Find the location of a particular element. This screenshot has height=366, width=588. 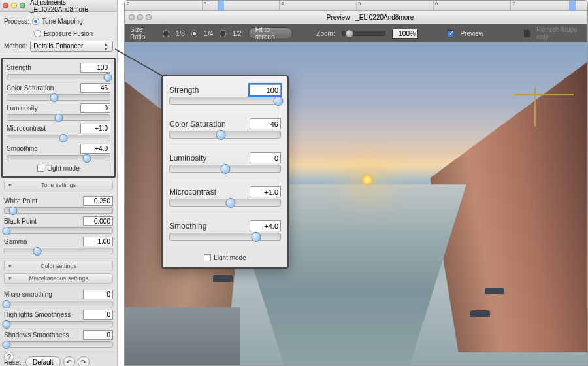

zoom-label: Zoom: is located at coordinates (325, 34).